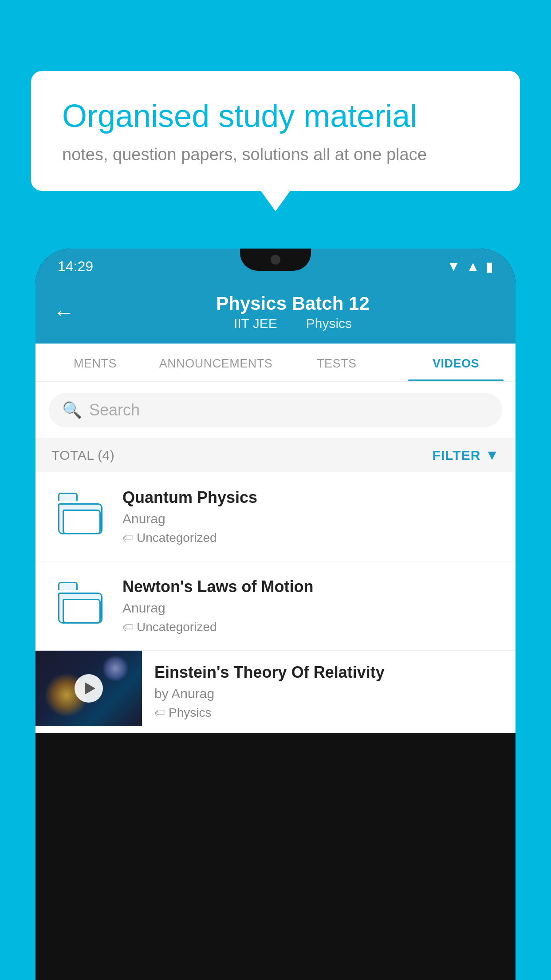 This screenshot has height=980, width=551. I want to click on item-info: Einstein's Theory Of Relativity by Anura…, so click(329, 692).